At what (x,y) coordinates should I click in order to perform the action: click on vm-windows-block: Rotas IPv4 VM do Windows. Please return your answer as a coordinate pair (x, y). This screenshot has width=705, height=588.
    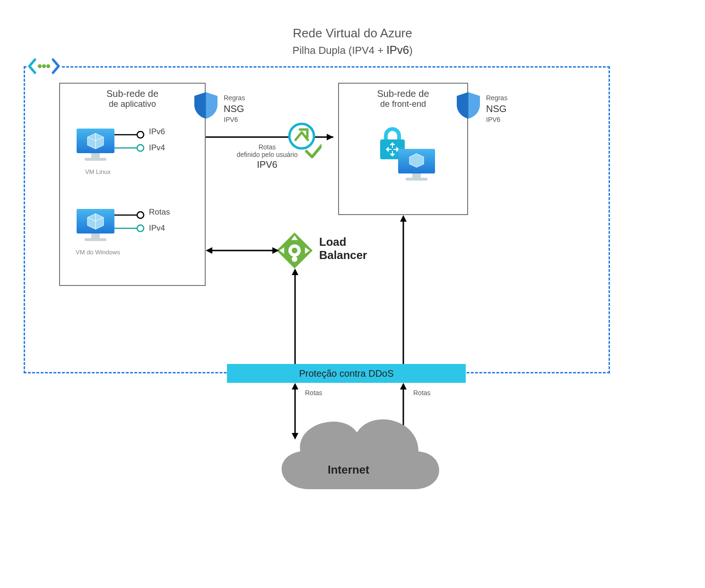
    Looking at the image, I should click on (133, 231).